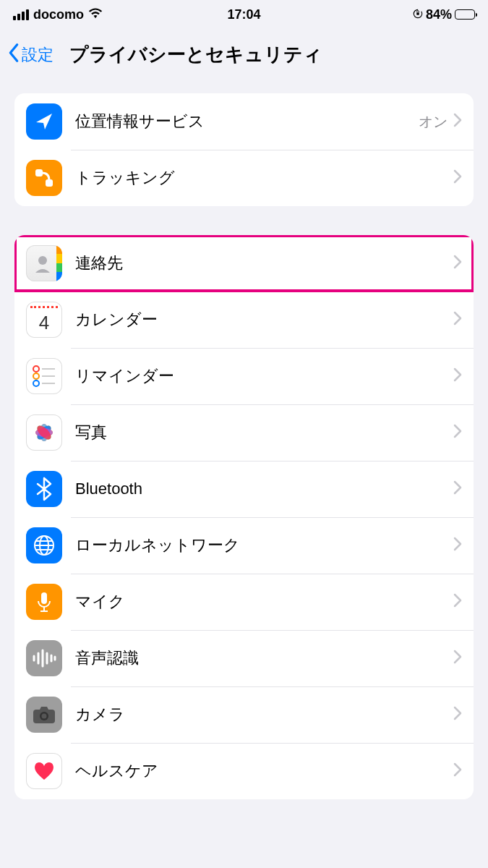  What do you see at coordinates (244, 771) in the screenshot?
I see `row-health: ヘルスケア` at bounding box center [244, 771].